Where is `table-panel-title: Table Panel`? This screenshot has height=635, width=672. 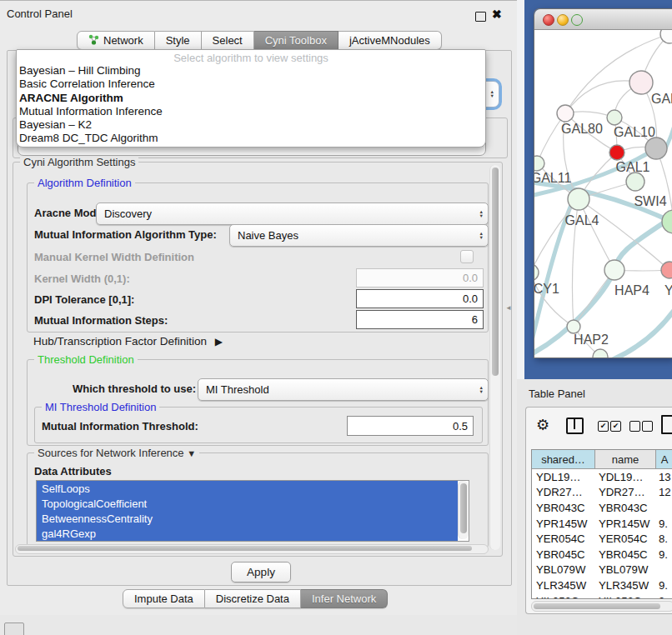
table-panel-title: Table Panel is located at coordinates (557, 393).